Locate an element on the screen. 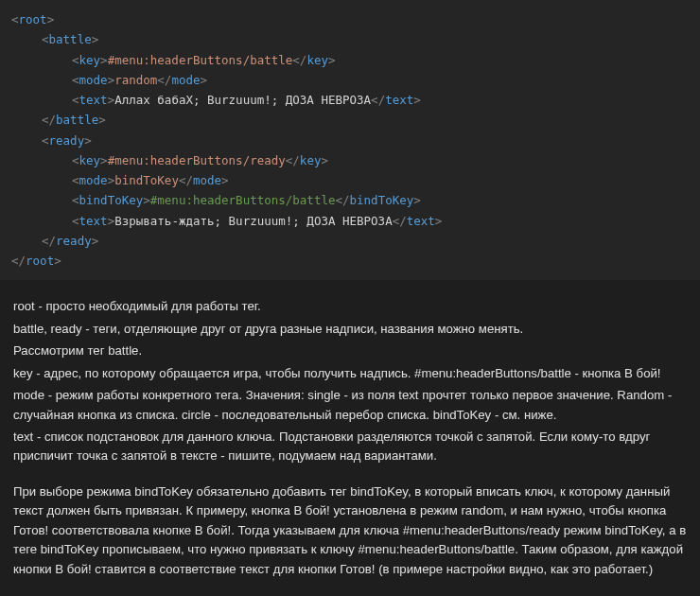 This screenshot has width=700, height=596. code-line: <ready> is located at coordinates (350, 140).